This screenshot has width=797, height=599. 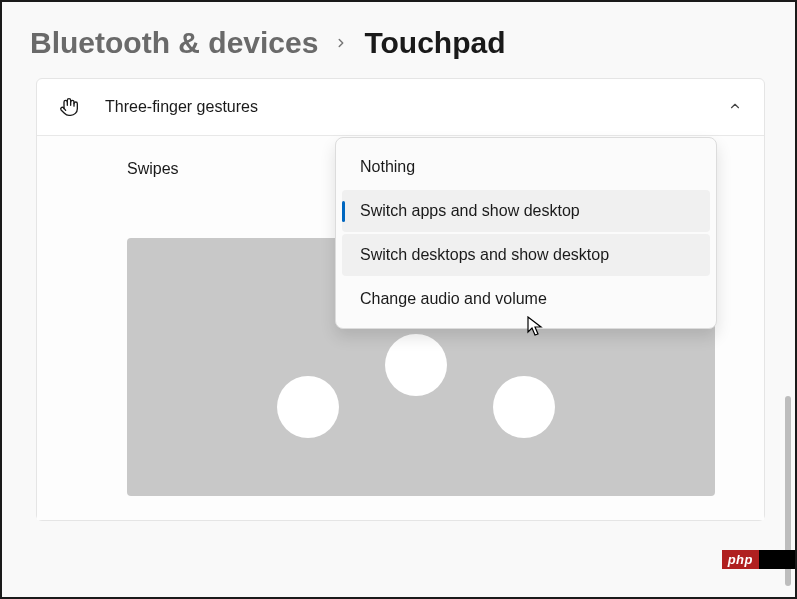 What do you see at coordinates (758, 560) in the screenshot?
I see `watermark: php` at bounding box center [758, 560].